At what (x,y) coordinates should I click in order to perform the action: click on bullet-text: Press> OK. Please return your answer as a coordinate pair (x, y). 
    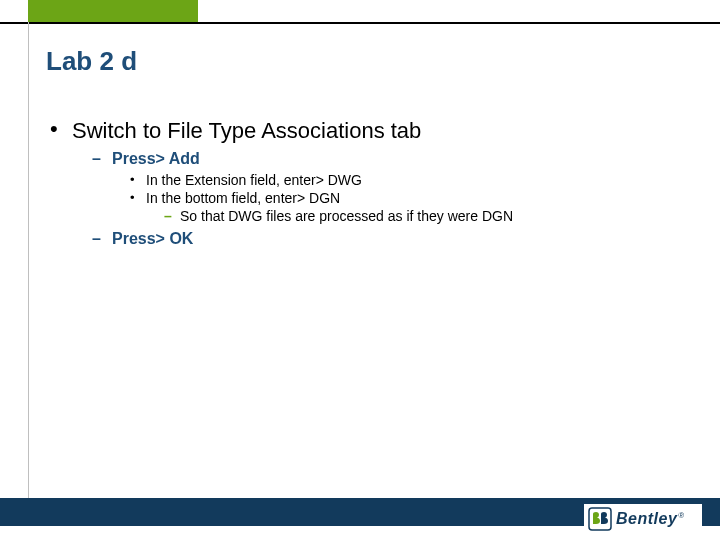
    Looking at the image, I should click on (152, 238).